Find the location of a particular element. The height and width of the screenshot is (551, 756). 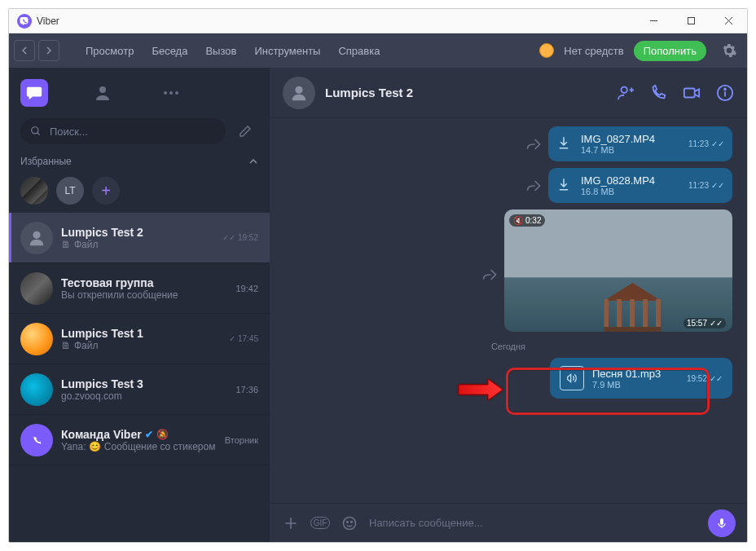

gif-icon: GIF is located at coordinates (320, 523).